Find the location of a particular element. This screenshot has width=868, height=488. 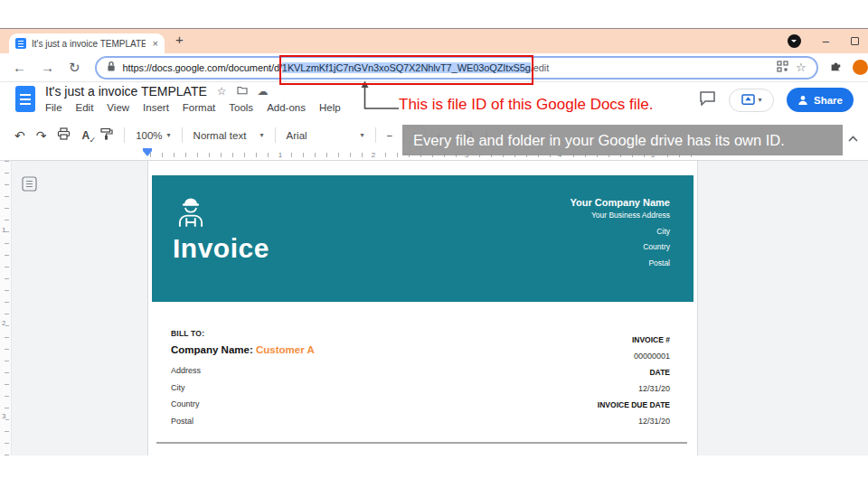

url-prefix: https://docs.google.com/document/d/ is located at coordinates (203, 68).